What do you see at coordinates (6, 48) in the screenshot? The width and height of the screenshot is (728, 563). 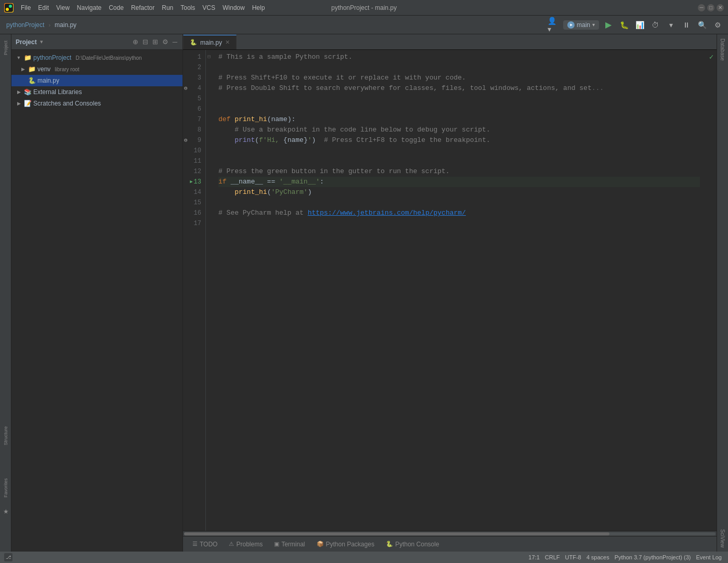 I see `project-tab: Project` at bounding box center [6, 48].